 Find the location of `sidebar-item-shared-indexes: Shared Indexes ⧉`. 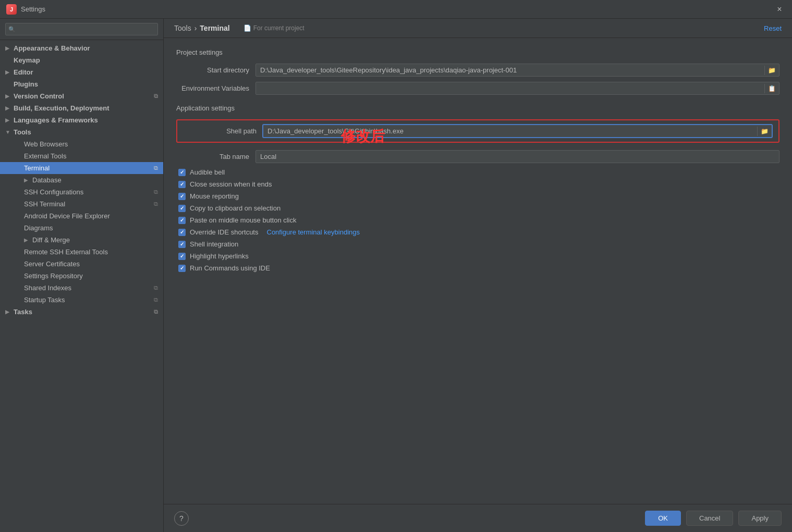

sidebar-item-shared-indexes: Shared Indexes ⧉ is located at coordinates (81, 288).